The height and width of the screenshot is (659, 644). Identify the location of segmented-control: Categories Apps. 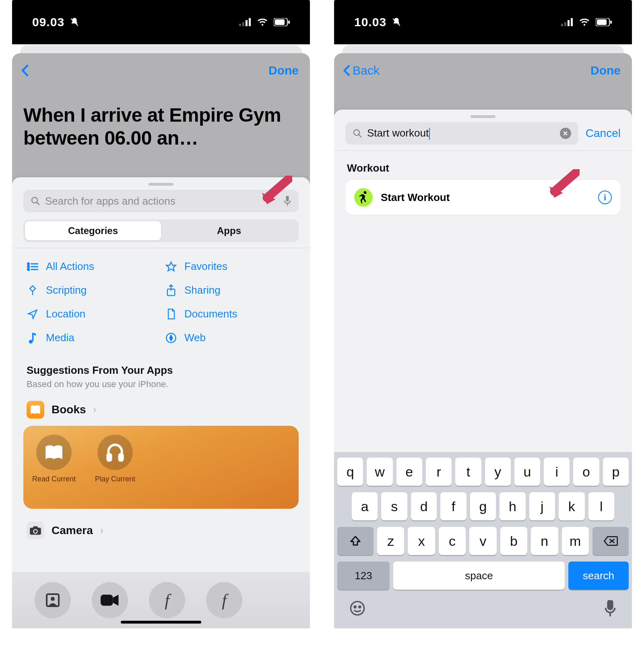
(161, 231).